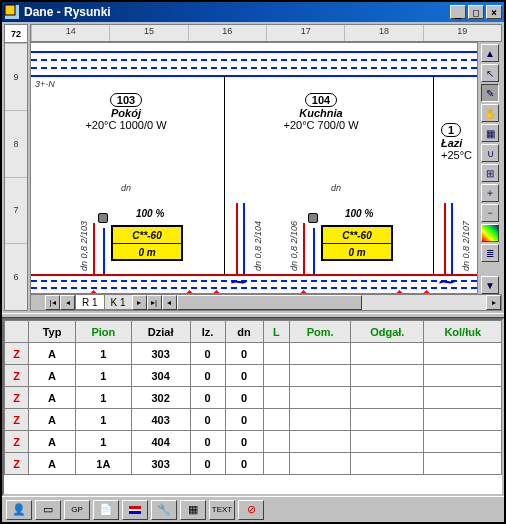 Image resolution: width=506 pixels, height=524 pixels. What do you see at coordinates (490, 213) in the screenshot?
I see `tool-zoom-out-icon: －` at bounding box center [490, 213].